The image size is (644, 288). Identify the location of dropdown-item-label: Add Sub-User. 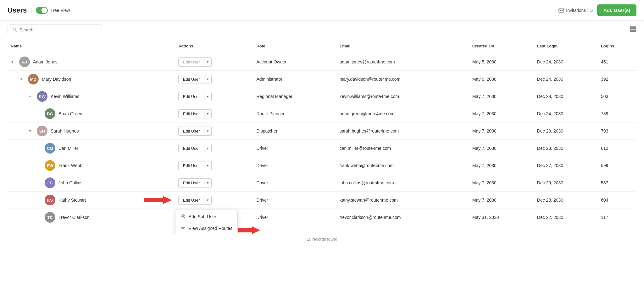
(203, 217).